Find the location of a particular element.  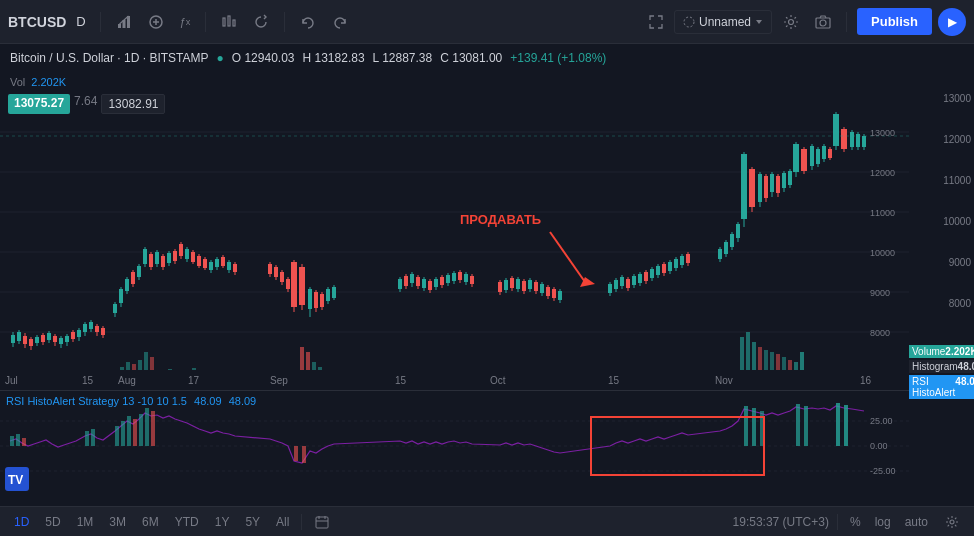

camera-button is located at coordinates (823, 22).